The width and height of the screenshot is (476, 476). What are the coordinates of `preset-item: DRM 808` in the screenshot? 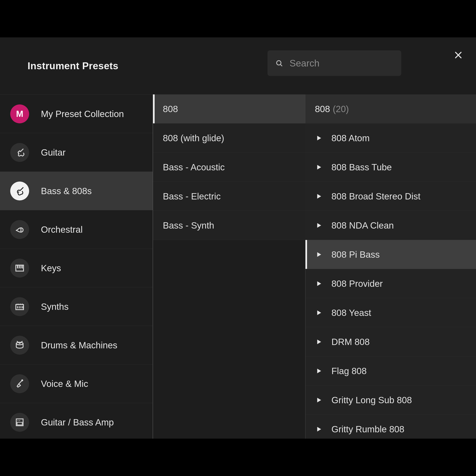 It's located at (391, 342).